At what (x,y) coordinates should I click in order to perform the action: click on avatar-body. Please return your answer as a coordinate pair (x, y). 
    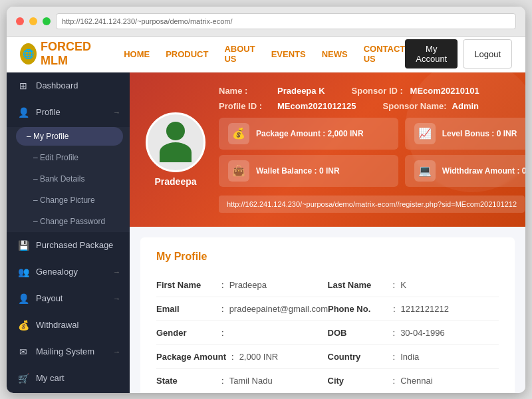
    Looking at the image, I should click on (176, 152).